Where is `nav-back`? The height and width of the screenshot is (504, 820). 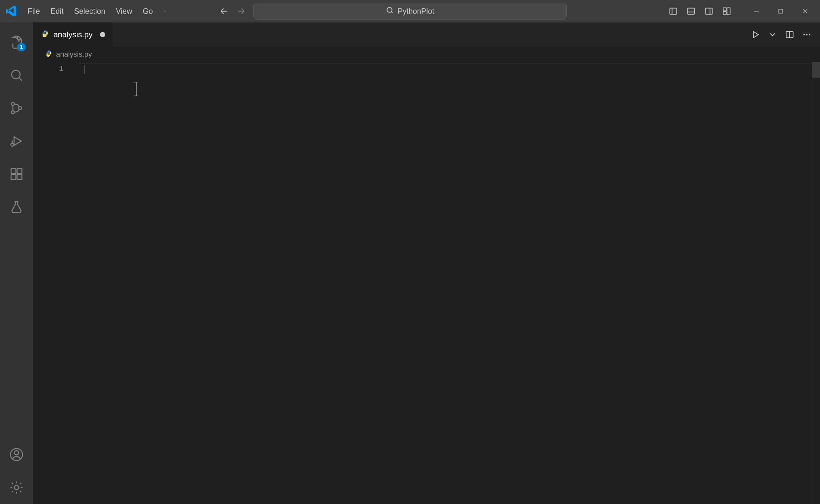 nav-back is located at coordinates (224, 11).